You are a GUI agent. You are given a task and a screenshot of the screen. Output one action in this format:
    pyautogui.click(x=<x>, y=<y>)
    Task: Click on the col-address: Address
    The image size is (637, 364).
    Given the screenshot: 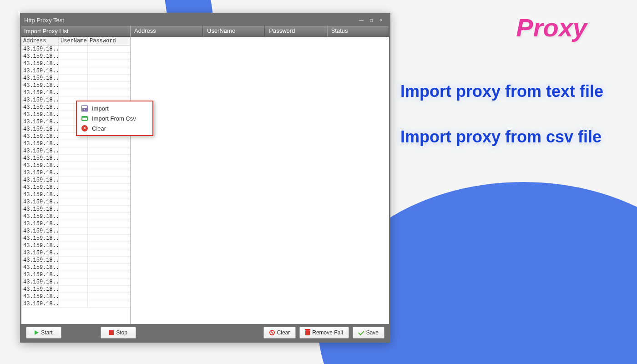 What is the action you would take?
    pyautogui.click(x=40, y=41)
    